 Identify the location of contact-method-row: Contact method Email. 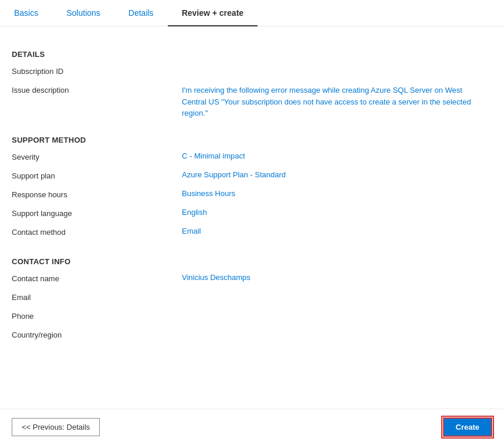
(252, 234).